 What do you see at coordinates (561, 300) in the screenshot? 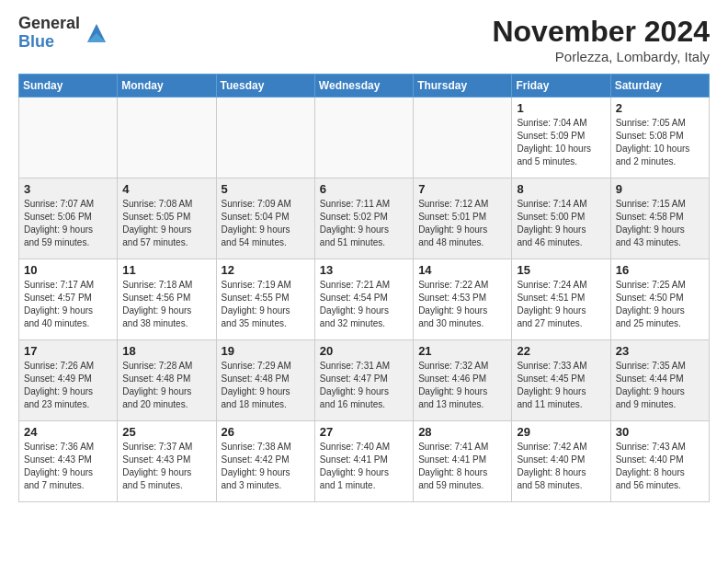
I see `calendar-cell: 15Sunrise: 7:24 AM Sunset: 4:51 PM Dayli…` at bounding box center [561, 300].